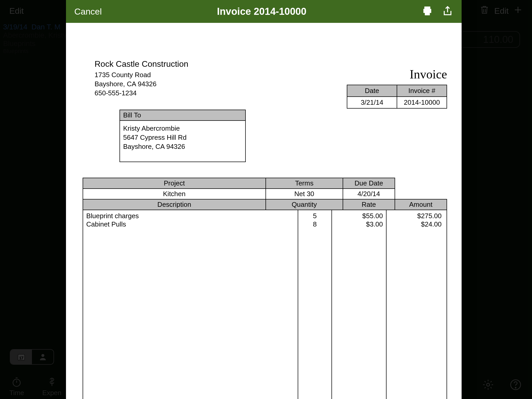  What do you see at coordinates (416, 216) in the screenshot?
I see `item-amount: $275.00` at bounding box center [416, 216].